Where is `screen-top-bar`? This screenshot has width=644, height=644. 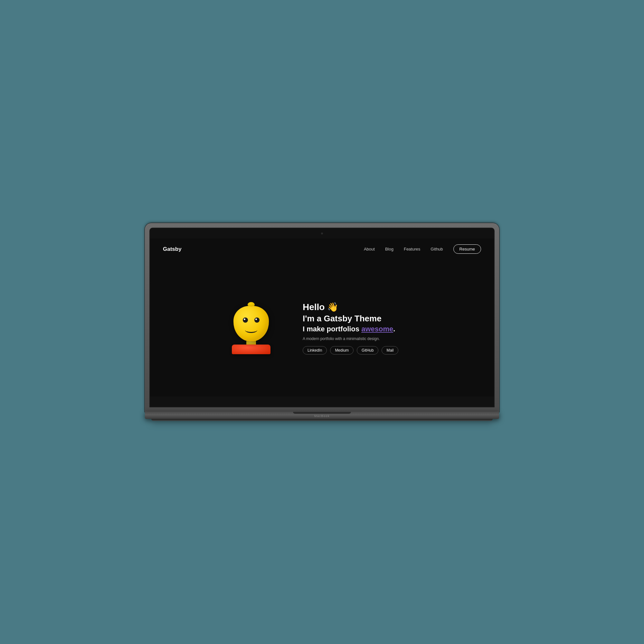
screen-top-bar is located at coordinates (322, 233).